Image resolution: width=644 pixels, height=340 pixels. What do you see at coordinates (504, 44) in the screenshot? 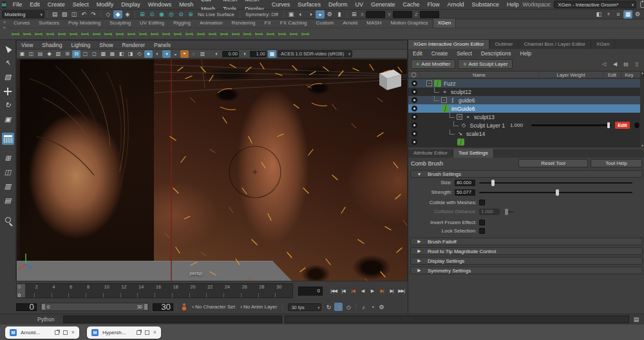
I see `right-panel-tab: Outliner` at bounding box center [504, 44].